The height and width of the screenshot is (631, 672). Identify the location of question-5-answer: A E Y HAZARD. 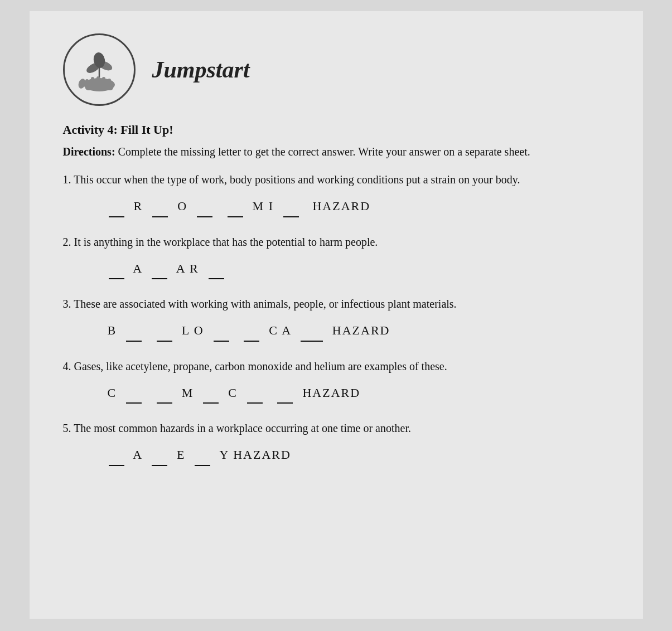
(359, 455).